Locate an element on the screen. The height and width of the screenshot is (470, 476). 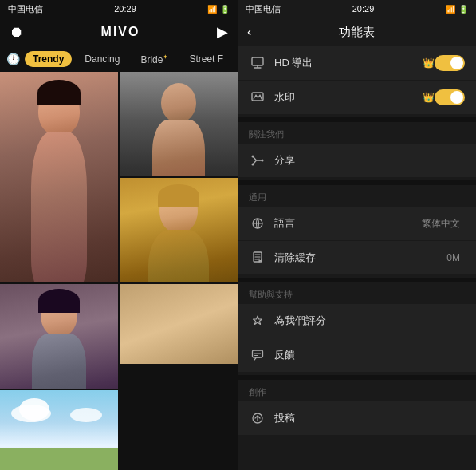
export-icon is located at coordinates (258, 63).